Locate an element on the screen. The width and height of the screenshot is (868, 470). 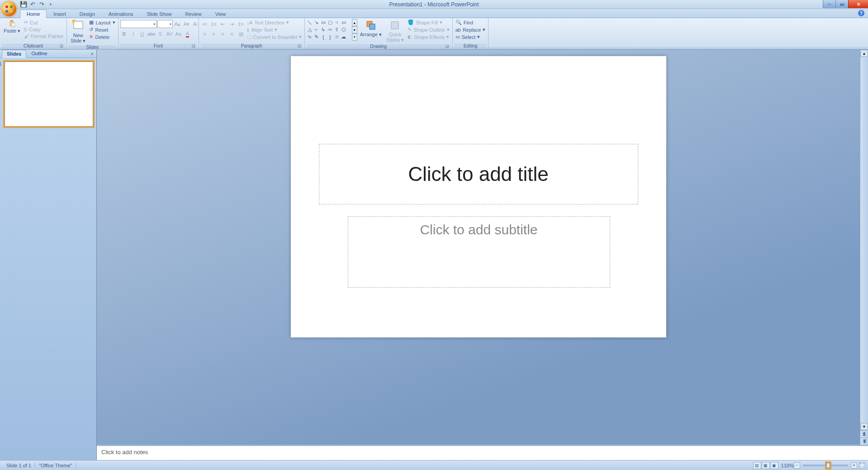
shape-free-icon: ✎ is located at coordinates (317, 37).